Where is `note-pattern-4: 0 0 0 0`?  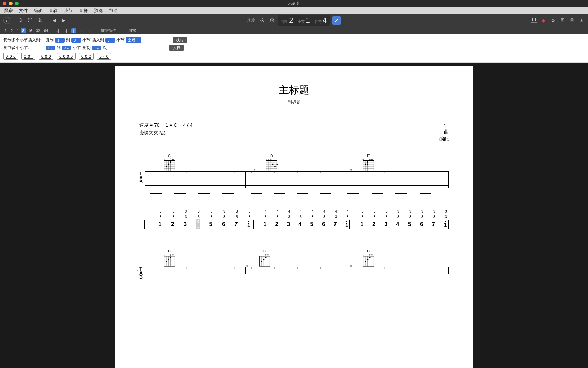 note-pattern-4: 0 0 0 0 is located at coordinates (66, 57).